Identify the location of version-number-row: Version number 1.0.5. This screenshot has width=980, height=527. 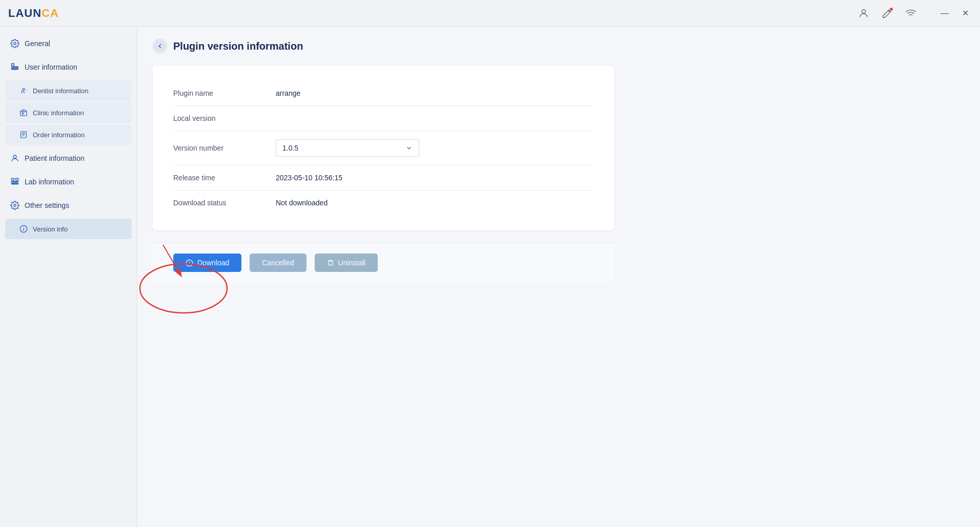
(383, 149).